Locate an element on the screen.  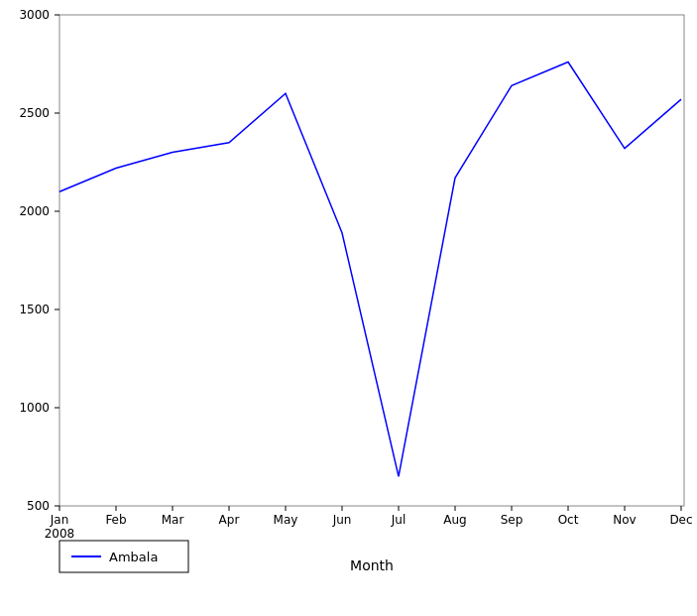
x-tick-nov: Nov is located at coordinates (625, 520).